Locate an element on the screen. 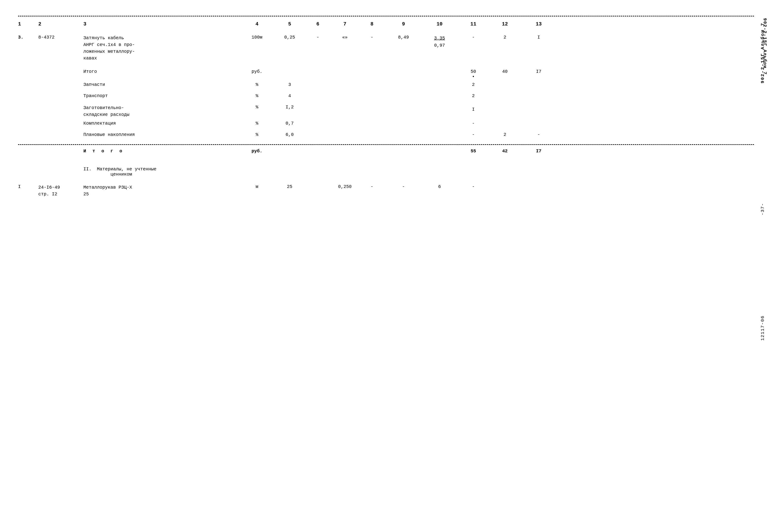 The image size is (772, 532). table-row-komplekt: Комплектация % 0,7 - is located at coordinates (386, 125).